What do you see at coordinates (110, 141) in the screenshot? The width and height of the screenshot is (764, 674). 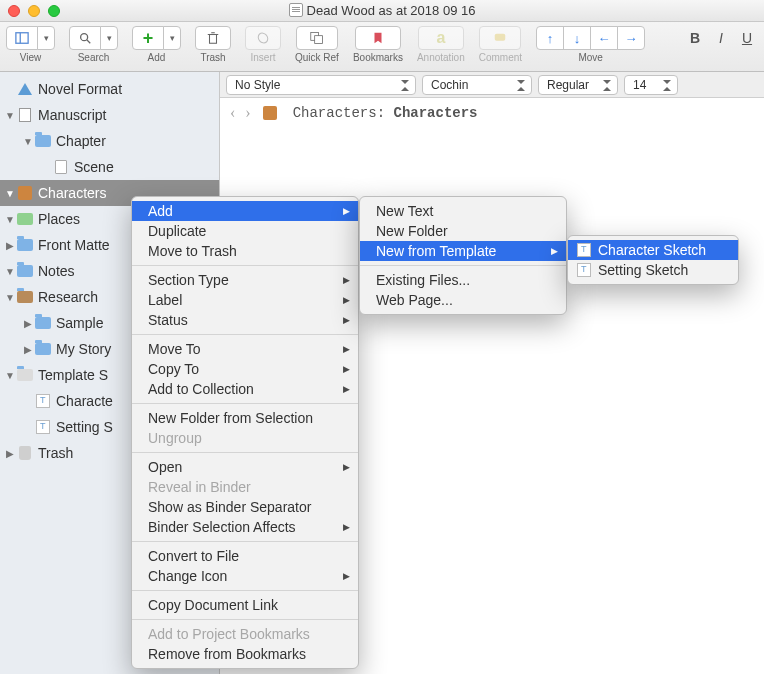 I see `binder-item-chapter: ▼Chapter` at bounding box center [110, 141].